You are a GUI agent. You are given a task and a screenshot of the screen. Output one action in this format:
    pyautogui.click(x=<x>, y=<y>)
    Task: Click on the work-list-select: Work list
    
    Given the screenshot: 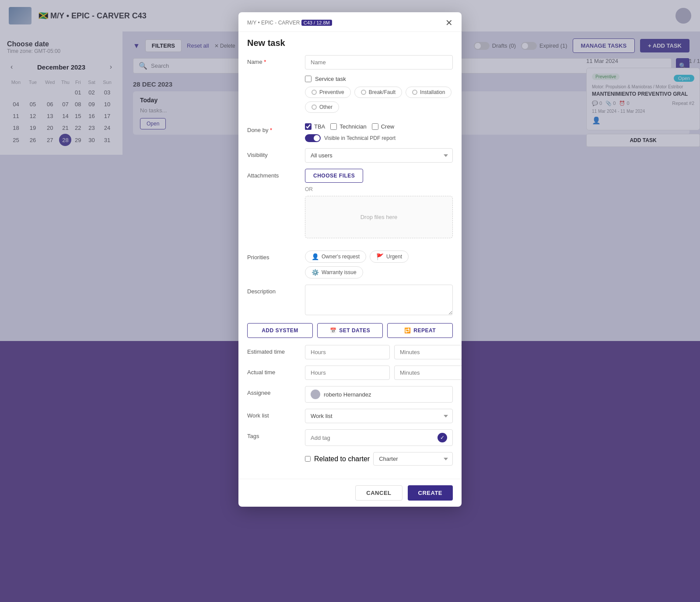 What is the action you would take?
    pyautogui.click(x=379, y=416)
    